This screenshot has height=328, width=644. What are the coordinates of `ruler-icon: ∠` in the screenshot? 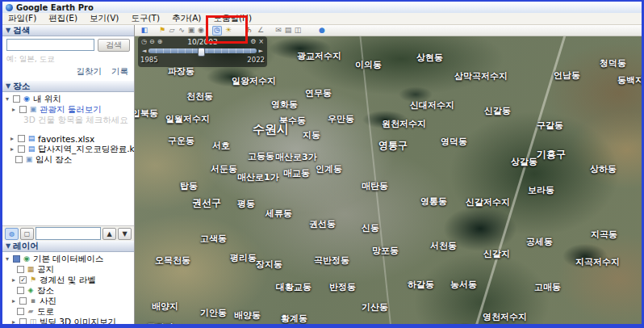 It's located at (261, 31).